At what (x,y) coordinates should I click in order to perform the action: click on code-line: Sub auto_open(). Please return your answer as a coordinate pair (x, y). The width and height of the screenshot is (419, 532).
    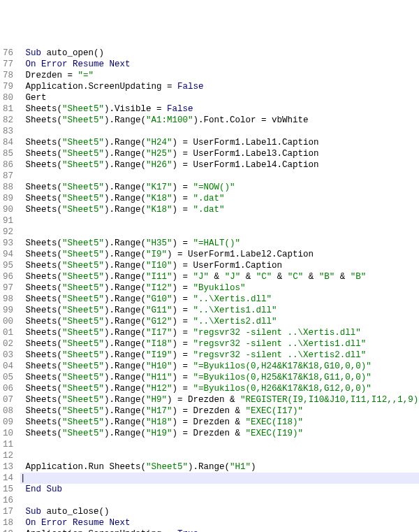
    Looking at the image, I should click on (219, 53).